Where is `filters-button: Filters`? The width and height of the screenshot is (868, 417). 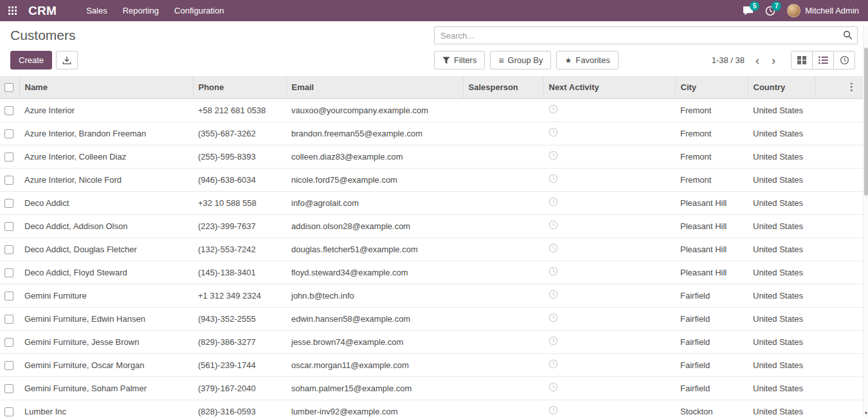 filters-button: Filters is located at coordinates (459, 60).